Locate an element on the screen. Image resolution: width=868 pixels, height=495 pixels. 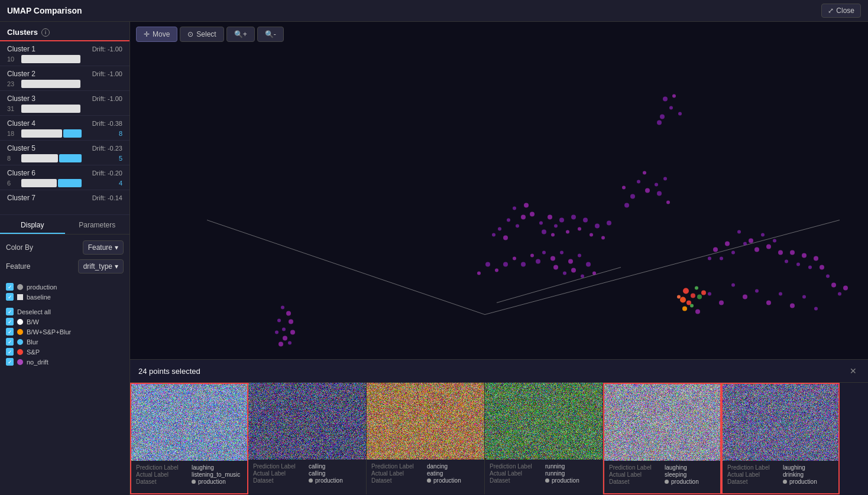
feature-select: drift_type ▾ is located at coordinates (101, 266).